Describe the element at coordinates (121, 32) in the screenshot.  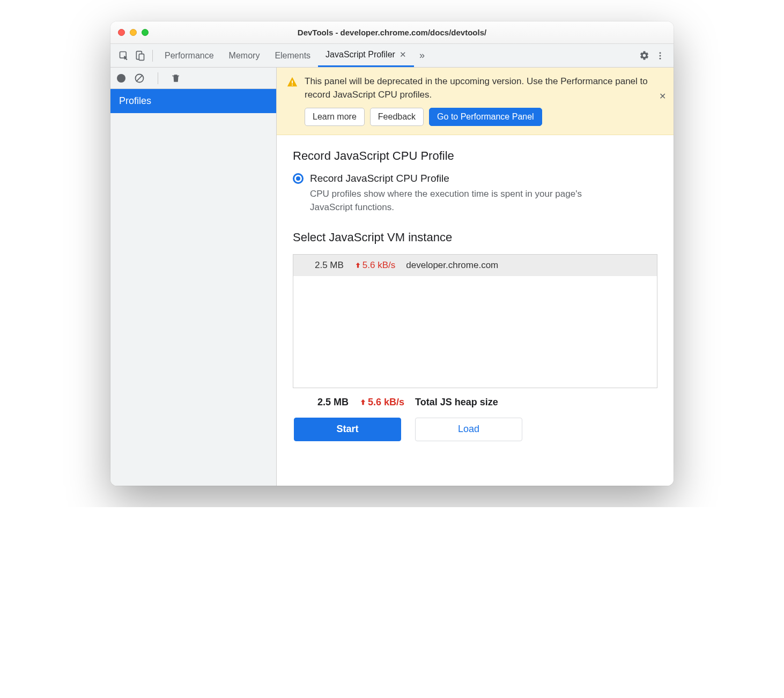
I see `close-window-button` at that location.